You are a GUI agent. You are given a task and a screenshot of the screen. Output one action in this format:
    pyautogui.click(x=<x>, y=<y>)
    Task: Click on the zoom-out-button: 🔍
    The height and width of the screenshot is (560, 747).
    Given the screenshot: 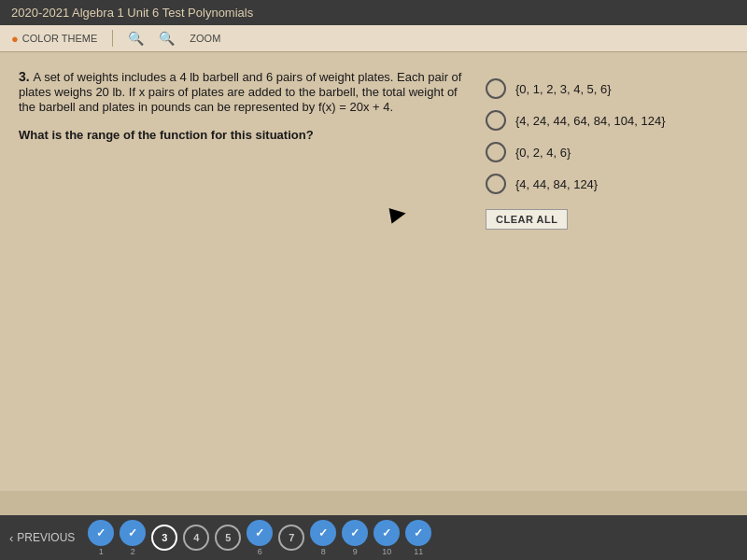 What is the action you would take?
    pyautogui.click(x=136, y=38)
    